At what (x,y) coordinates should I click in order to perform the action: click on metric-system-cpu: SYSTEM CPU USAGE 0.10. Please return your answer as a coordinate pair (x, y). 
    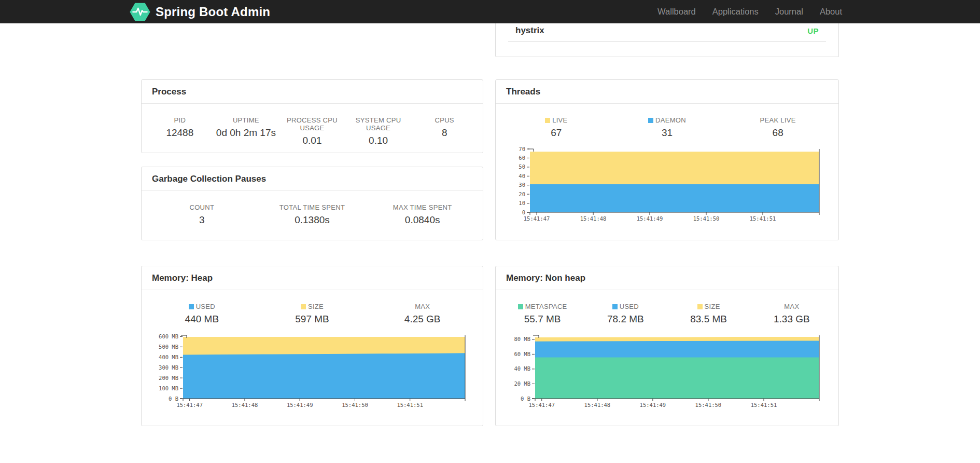
    Looking at the image, I should click on (379, 131).